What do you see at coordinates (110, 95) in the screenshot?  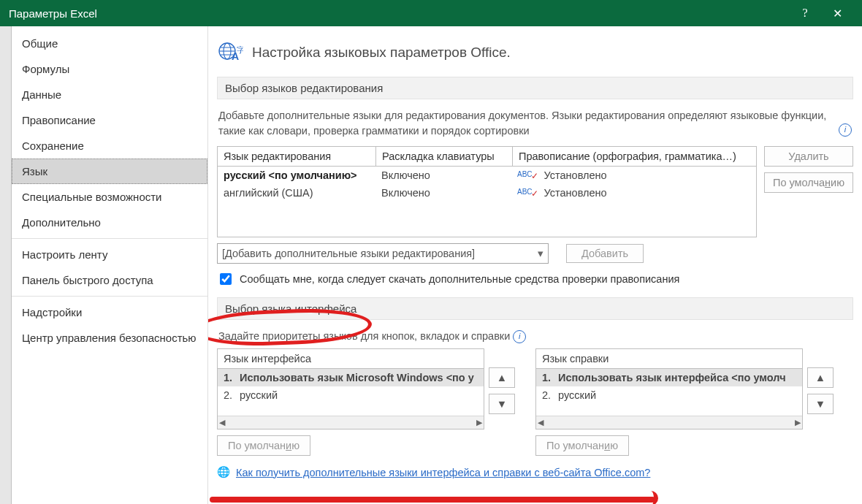 I see `sidebar-item-data: Данные` at bounding box center [110, 95].